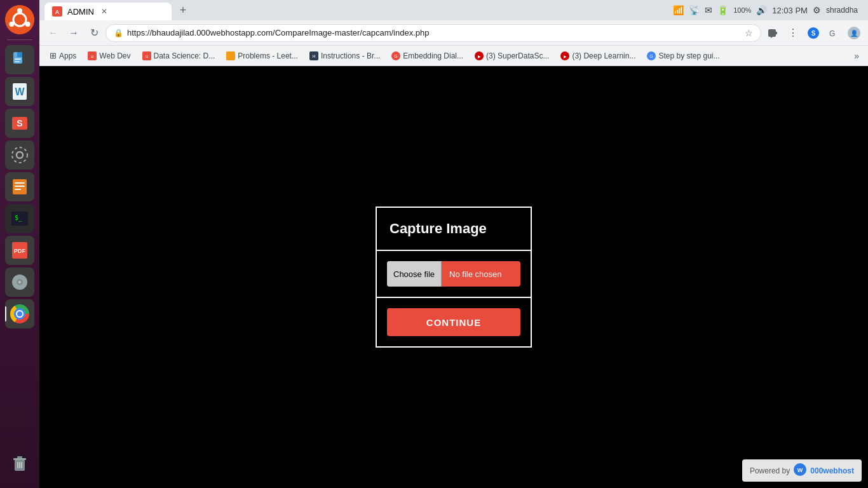 The width and height of the screenshot is (868, 488). Describe the element at coordinates (81, 11) in the screenshot. I see `tab-title: ADMIN` at that location.